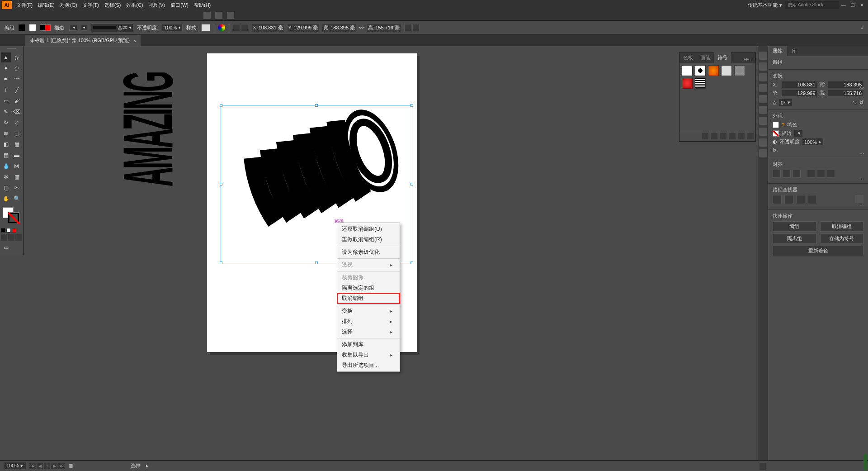  I want to click on menu-view: 视图(V), so click(157, 5).